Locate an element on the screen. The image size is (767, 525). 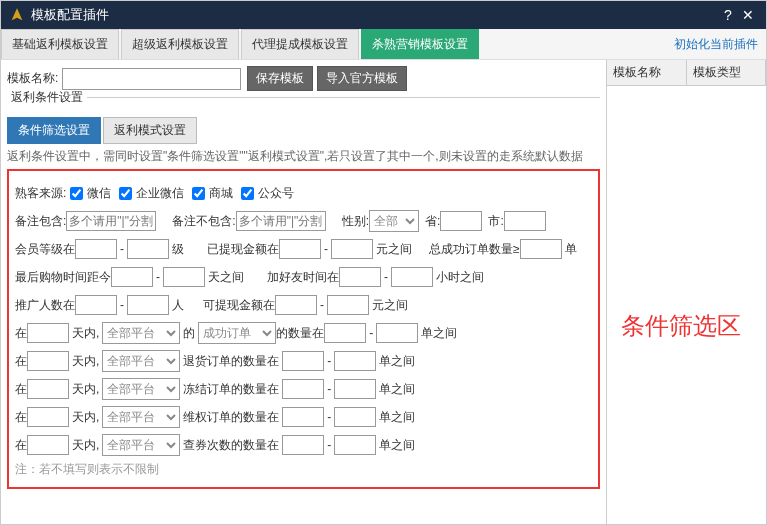
frozen-orders-label: 冻结订单的数量在 is located at coordinates (231, 390).